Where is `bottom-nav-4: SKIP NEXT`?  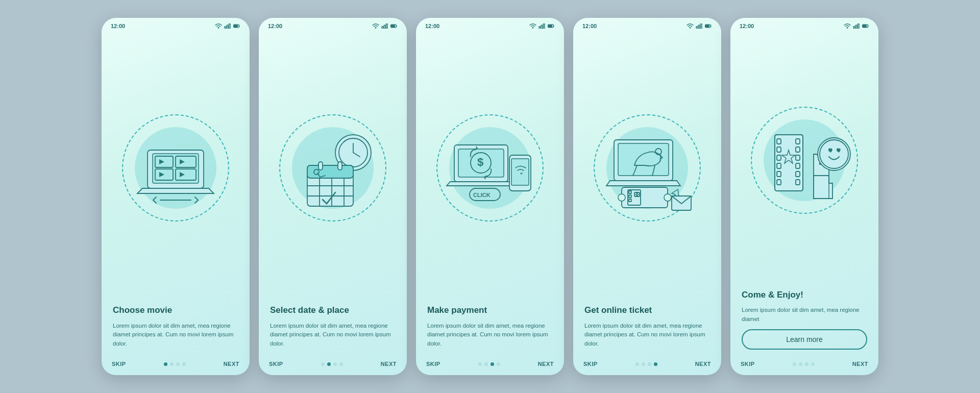
bottom-nav-4: SKIP NEXT is located at coordinates (647, 366).